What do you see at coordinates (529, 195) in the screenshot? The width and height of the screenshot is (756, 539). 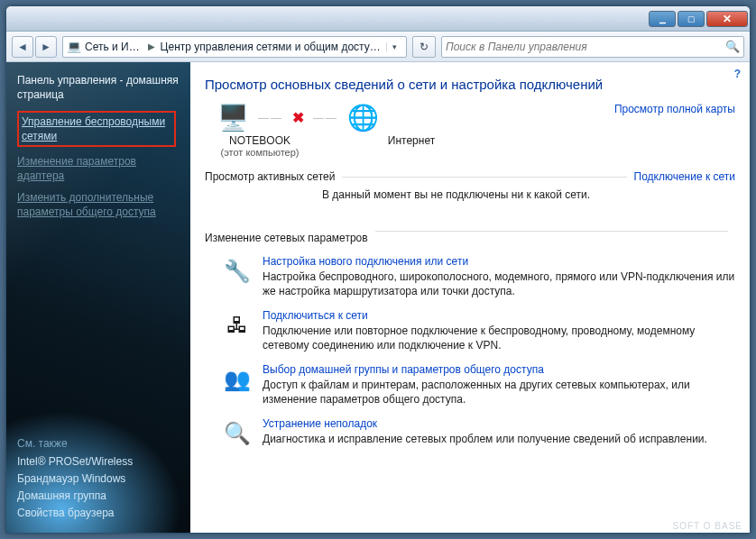 I see `no-network-text: В данный момент вы не подключены ни к ка…` at bounding box center [529, 195].